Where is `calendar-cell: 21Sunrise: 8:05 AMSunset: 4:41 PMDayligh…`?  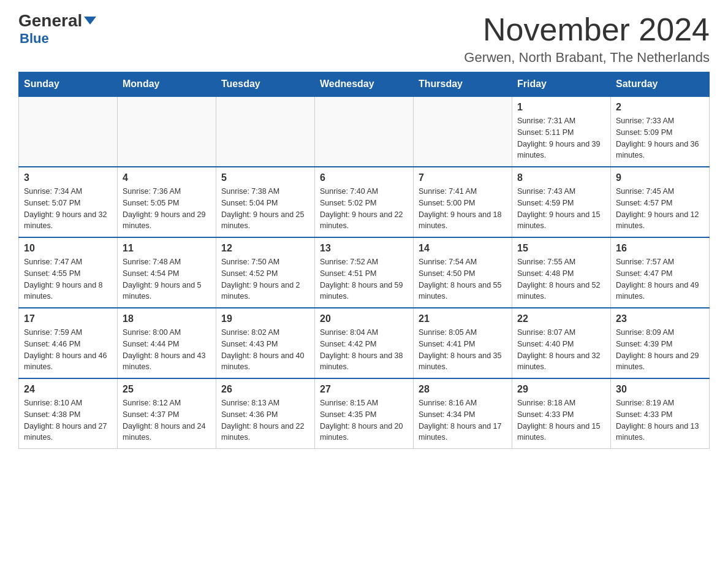 calendar-cell: 21Sunrise: 8:05 AMSunset: 4:41 PMDayligh… is located at coordinates (463, 343).